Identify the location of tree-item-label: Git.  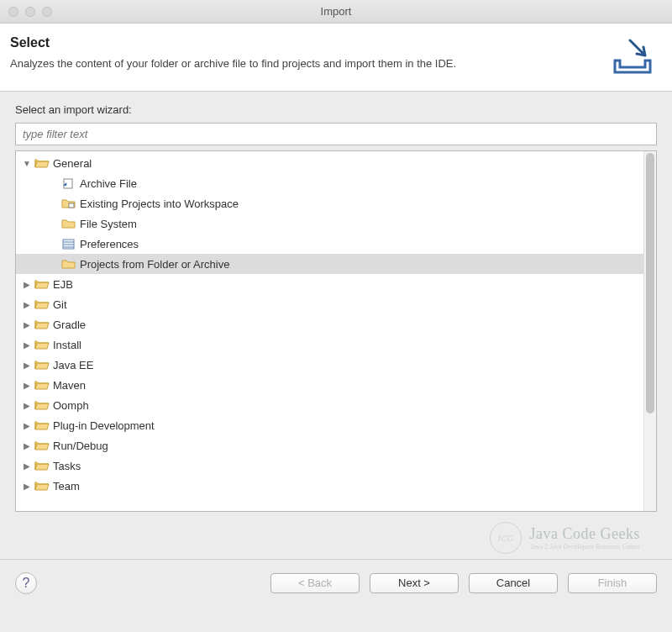
(60, 304).